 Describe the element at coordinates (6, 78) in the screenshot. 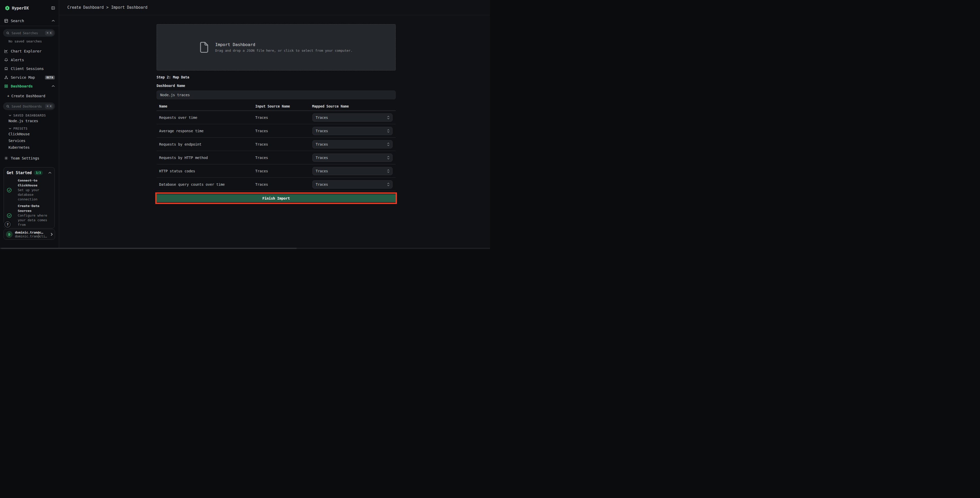

I see `service-map-icon` at that location.